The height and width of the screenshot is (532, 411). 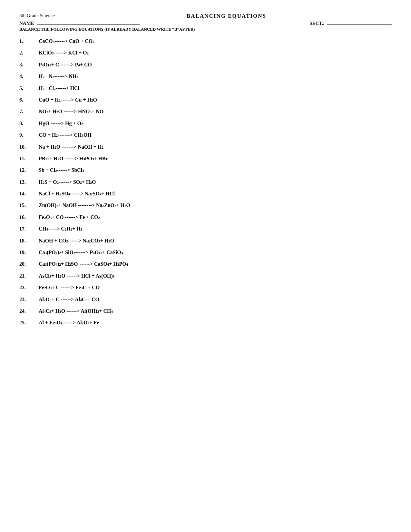 I want to click on equation-row: 22.Fe2O3 + C ------> Fe3C + CO, so click(x=206, y=288).